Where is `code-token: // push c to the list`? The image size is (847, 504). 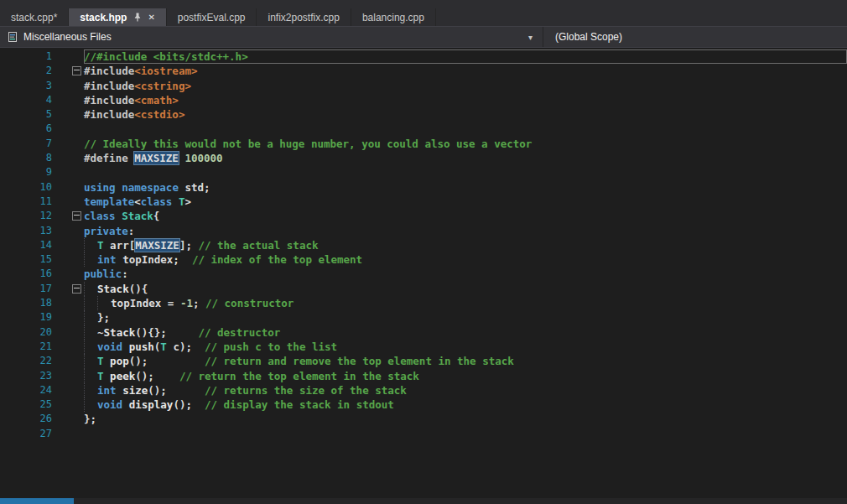 code-token: // push c to the list is located at coordinates (271, 347).